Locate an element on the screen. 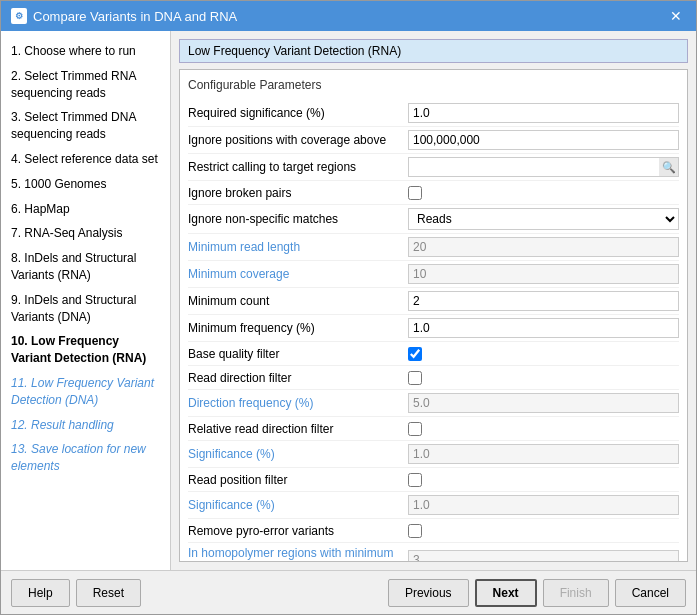  sidebar-item-1: 1. Choose where to run is located at coordinates (86, 52).